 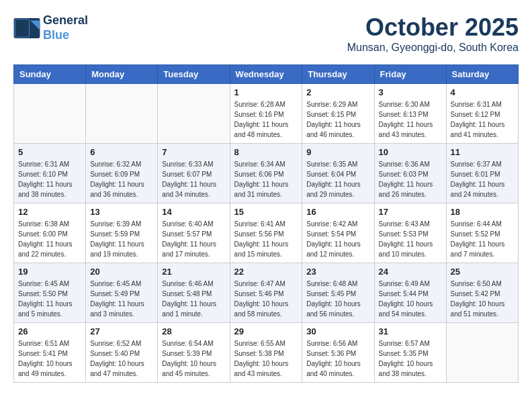 What do you see at coordinates (338, 359) in the screenshot?
I see `day-info: Sunrise: 6:56 AM Sunset: 5:36 PM Dayligh…` at bounding box center [338, 359].